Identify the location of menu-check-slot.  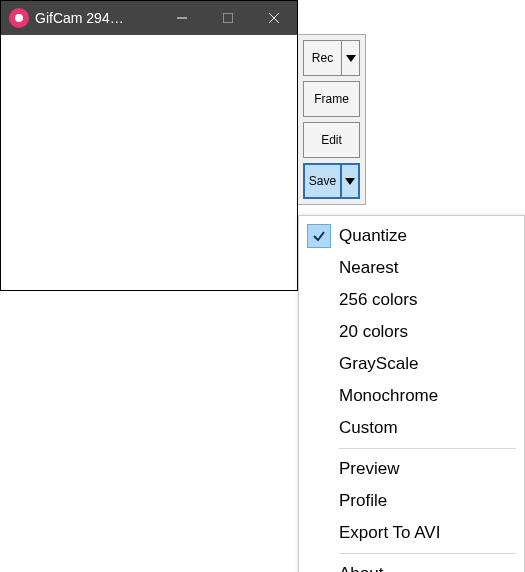
(319, 236).